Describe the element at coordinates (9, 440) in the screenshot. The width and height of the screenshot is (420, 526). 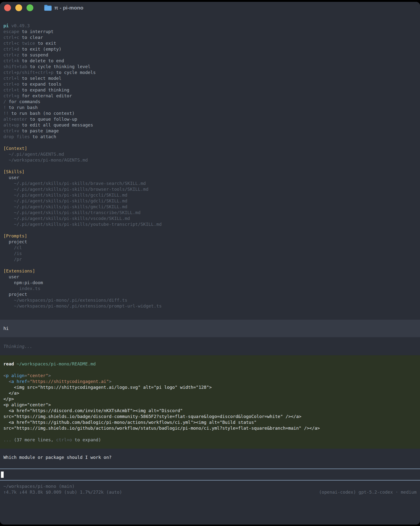
I see `terminal-text-segment: ...` at that location.